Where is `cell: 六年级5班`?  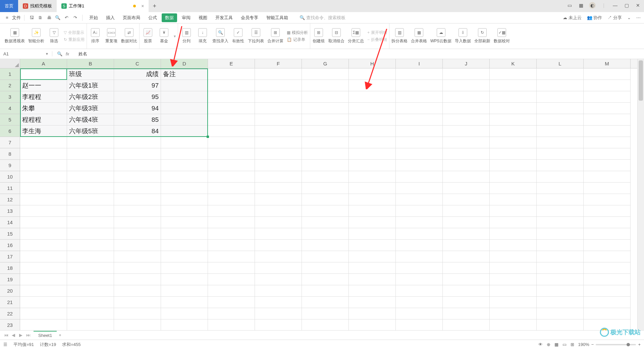 cell: 六年级5班 is located at coordinates (91, 131).